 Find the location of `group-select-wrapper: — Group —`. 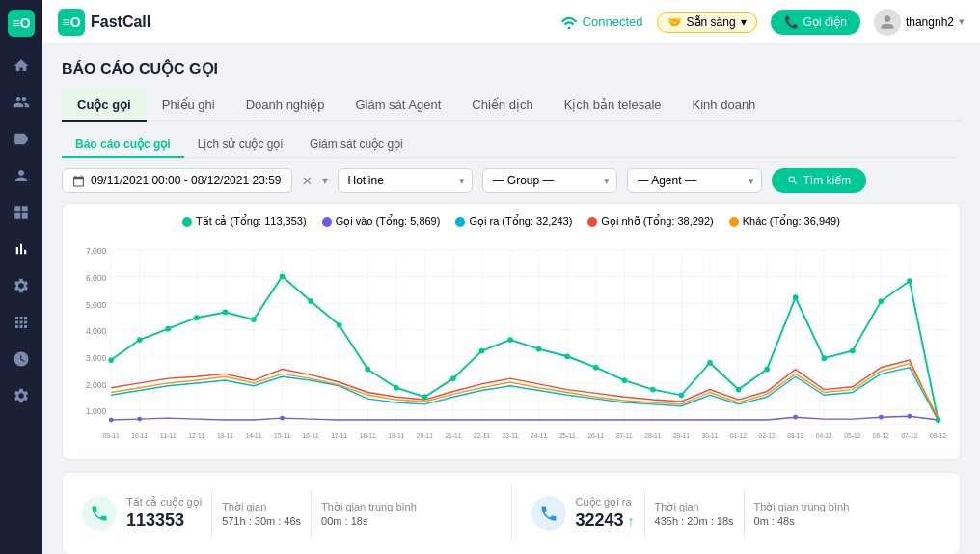

group-select-wrapper: — Group — is located at coordinates (550, 180).